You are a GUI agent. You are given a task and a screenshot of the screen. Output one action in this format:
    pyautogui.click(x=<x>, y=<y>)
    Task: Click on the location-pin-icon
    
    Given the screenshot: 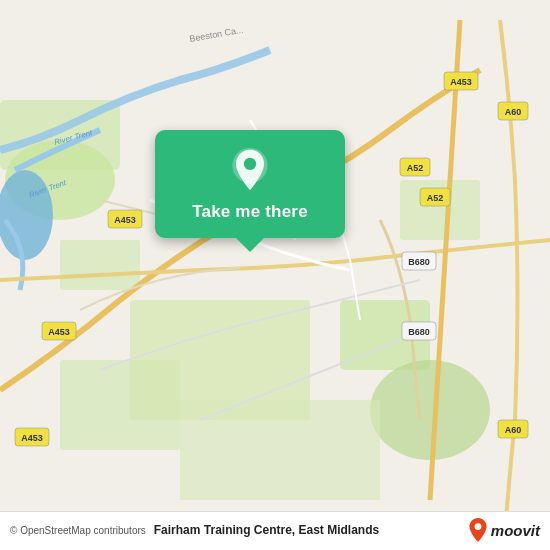 What is the action you would take?
    pyautogui.click(x=250, y=170)
    